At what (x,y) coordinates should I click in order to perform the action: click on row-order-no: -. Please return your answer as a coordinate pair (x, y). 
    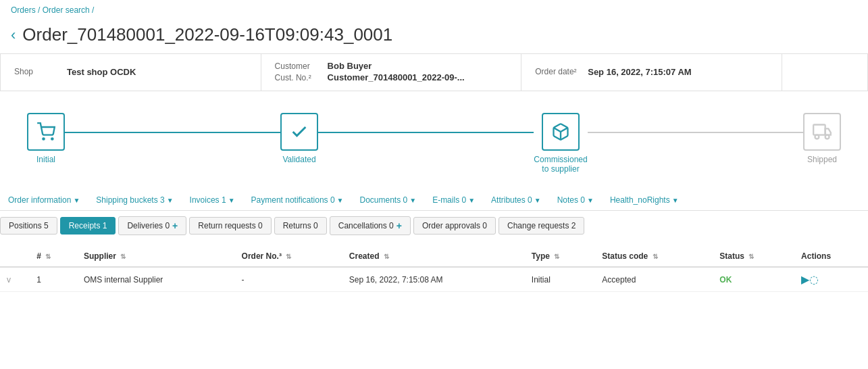
    Looking at the image, I should click on (289, 280).